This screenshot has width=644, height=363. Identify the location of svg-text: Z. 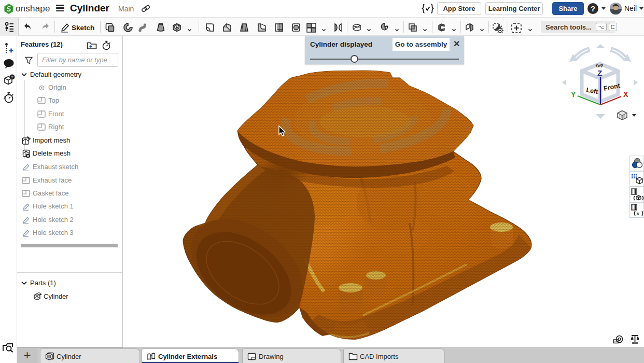
(599, 73).